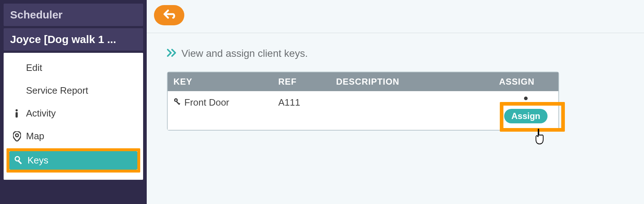 The image size is (644, 204). I want to click on map-pin-icon, so click(20, 136).